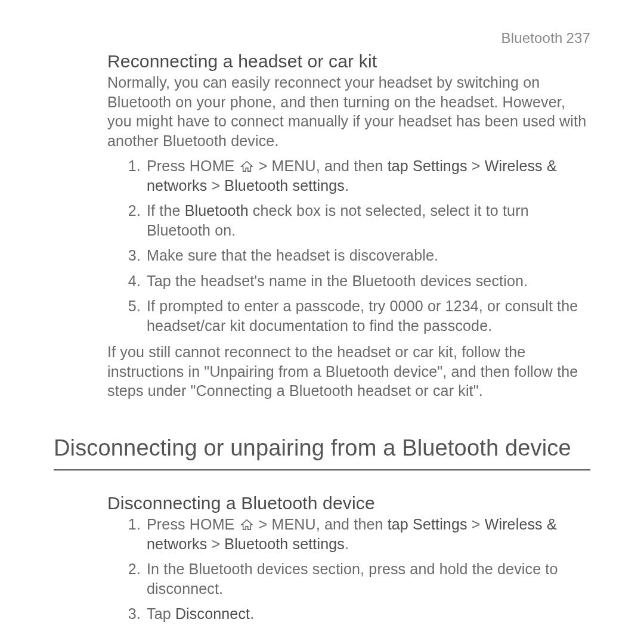  I want to click on disconnect-steps: 1. Press HOME > MENU, and then tap Setti…, so click(358, 569).